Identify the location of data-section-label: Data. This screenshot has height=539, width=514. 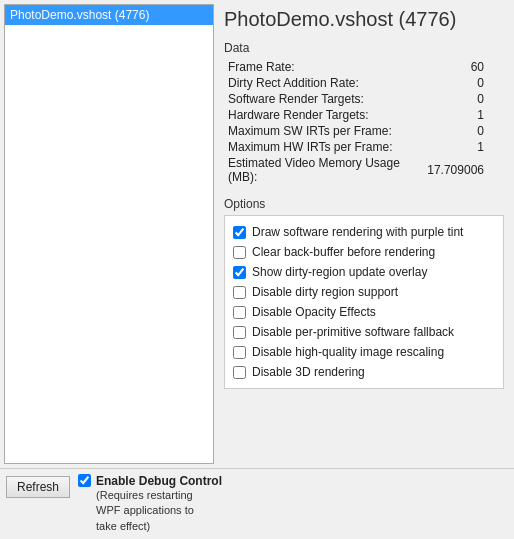
(364, 48).